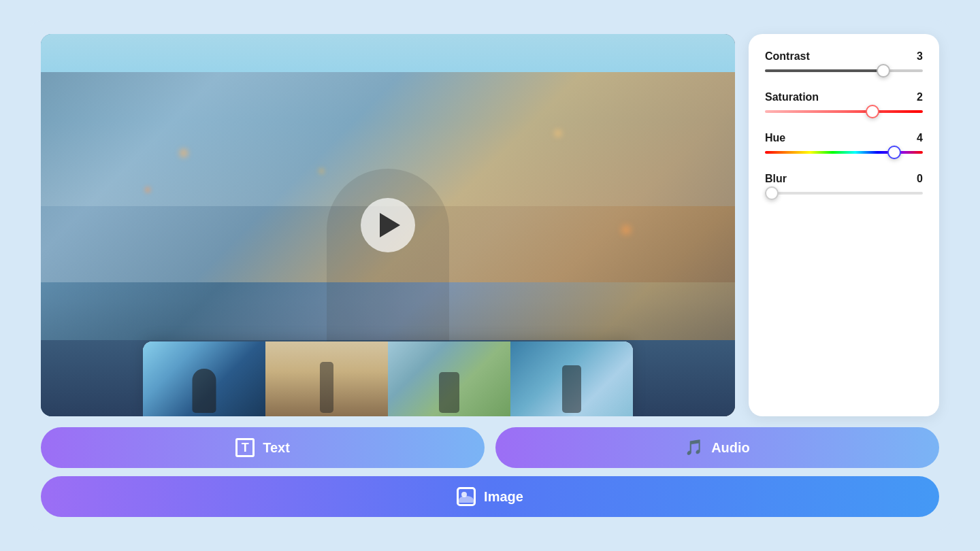 This screenshot has width=980, height=551. What do you see at coordinates (390, 225) in the screenshot?
I see `play-icon` at bounding box center [390, 225].